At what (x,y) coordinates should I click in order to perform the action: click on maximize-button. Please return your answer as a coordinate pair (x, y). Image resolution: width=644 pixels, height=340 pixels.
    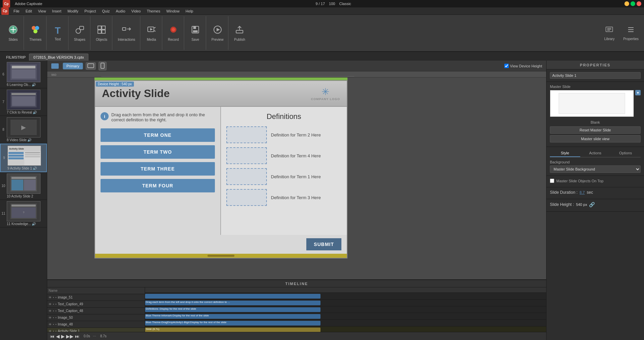
    Looking at the image, I should click on (633, 4).